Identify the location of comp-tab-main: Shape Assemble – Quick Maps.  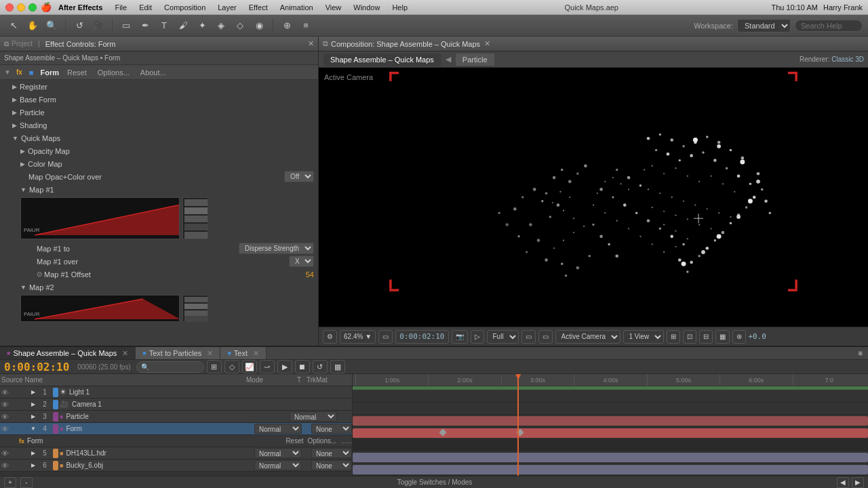
(382, 60).